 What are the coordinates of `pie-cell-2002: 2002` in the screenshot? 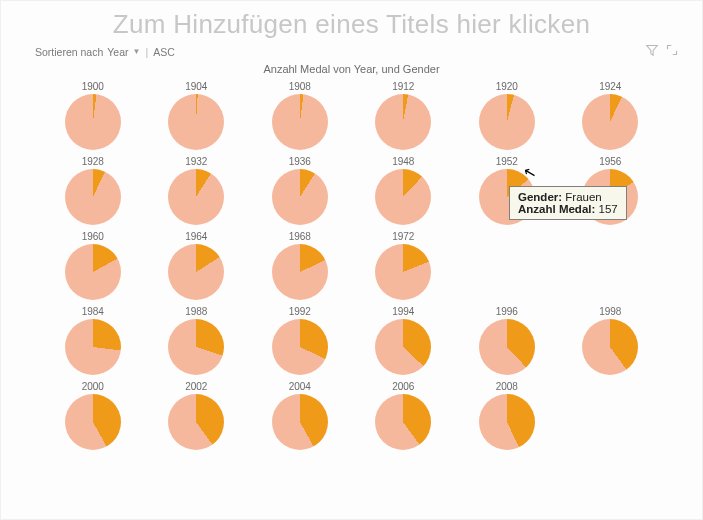 It's located at (197, 416).